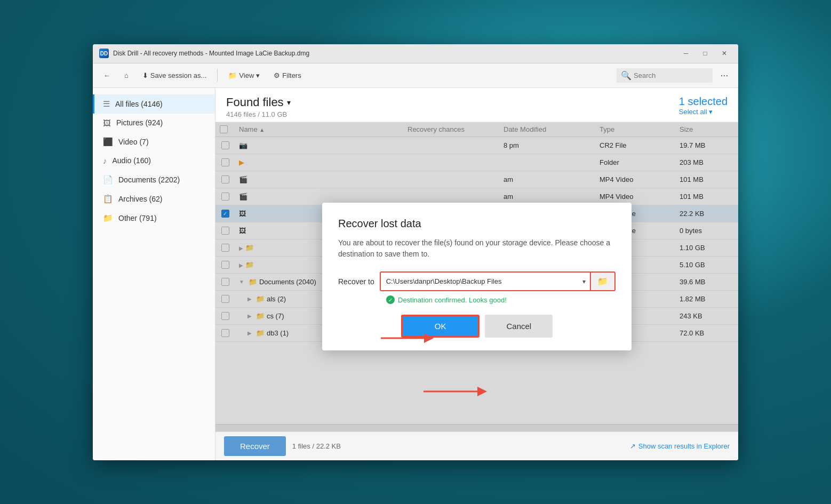 The height and width of the screenshot is (504, 831). I want to click on home-button: ⌂, so click(126, 76).